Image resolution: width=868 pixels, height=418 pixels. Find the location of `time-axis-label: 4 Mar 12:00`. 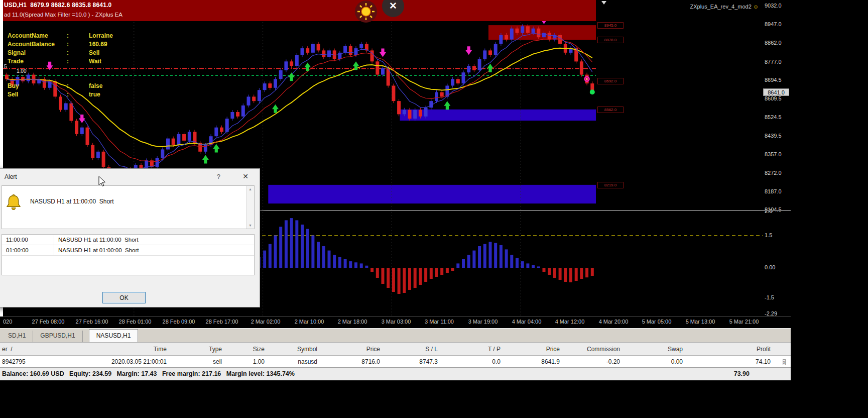

time-axis-label: 4 Mar 12:00 is located at coordinates (570, 322).